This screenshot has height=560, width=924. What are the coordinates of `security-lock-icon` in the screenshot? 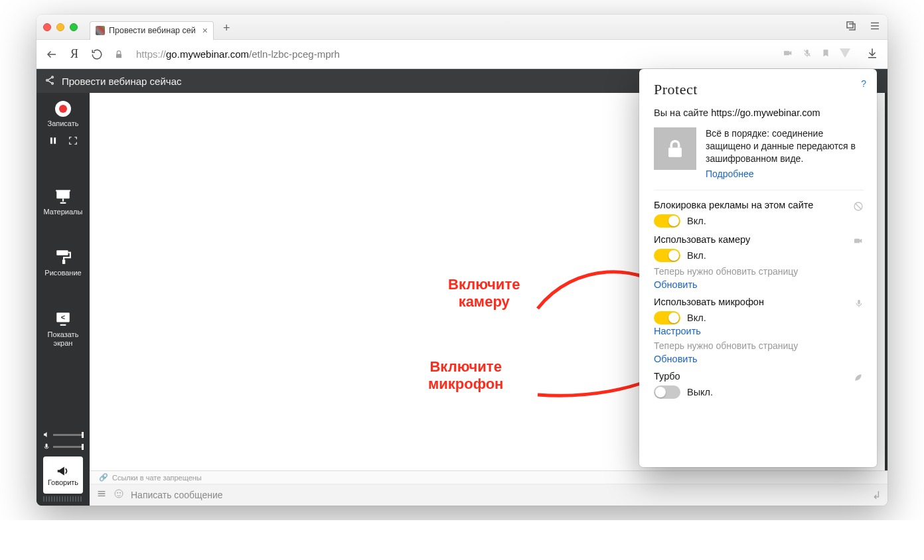 It's located at (675, 149).